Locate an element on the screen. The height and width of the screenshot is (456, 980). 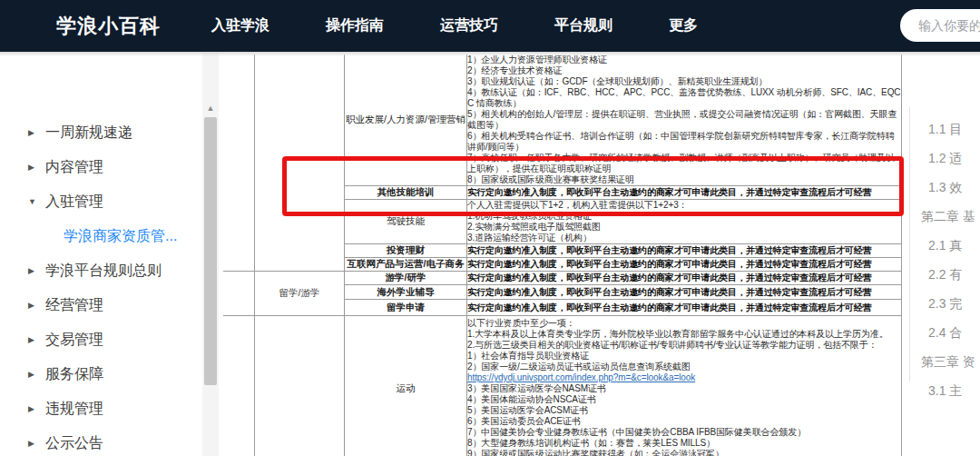
requirement-line: https://ydydj.univsport.com/index.php?m=… is located at coordinates (684, 378).